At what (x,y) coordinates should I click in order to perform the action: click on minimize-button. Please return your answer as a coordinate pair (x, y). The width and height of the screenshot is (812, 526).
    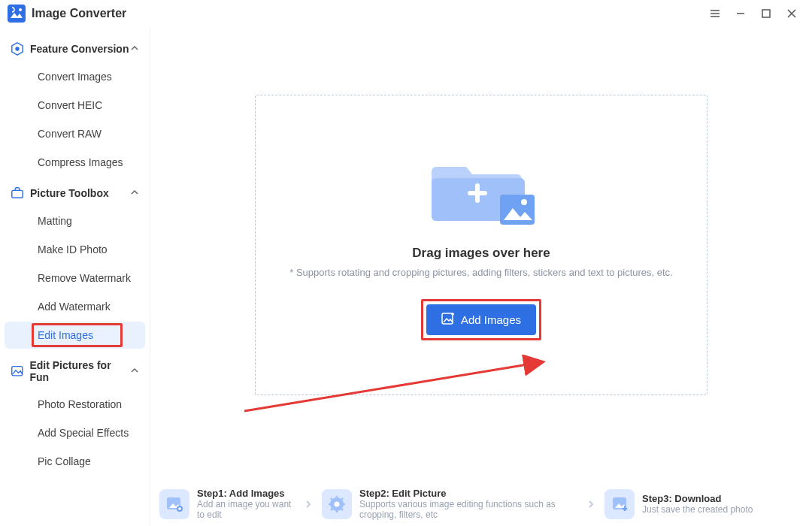
    Looking at the image, I should click on (741, 14).